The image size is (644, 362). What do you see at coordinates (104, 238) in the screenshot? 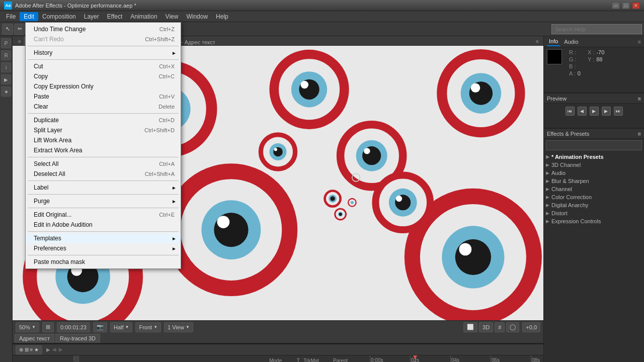
I see `menu-item-label: Templates` at bounding box center [104, 238].